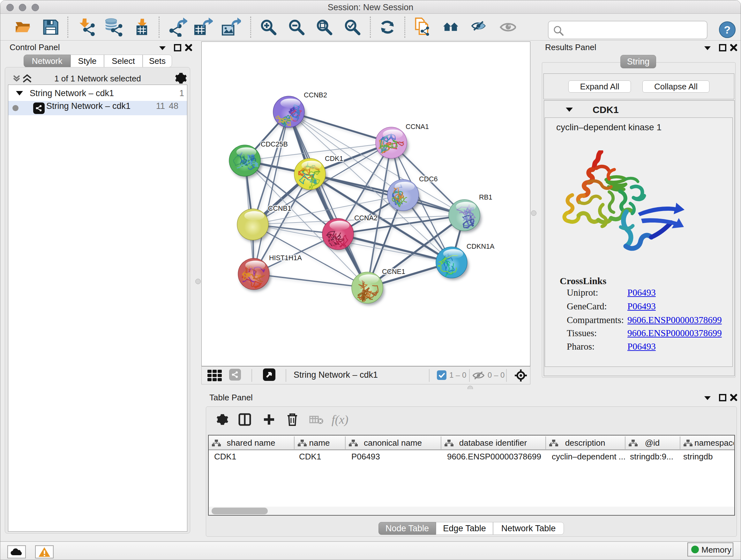 The width and height of the screenshot is (741, 560). Describe the element at coordinates (417, 127) in the screenshot. I see `svg-text: CCNA1` at that location.